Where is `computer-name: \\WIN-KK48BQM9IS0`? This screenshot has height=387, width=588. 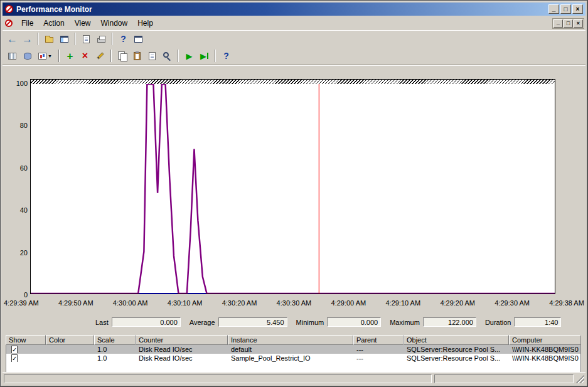
computer-name: \\WIN-KK48BQM9IS0 is located at coordinates (545, 358).